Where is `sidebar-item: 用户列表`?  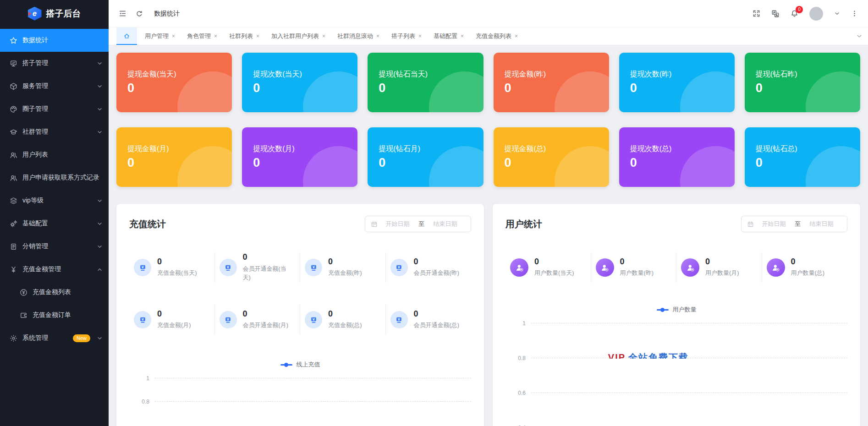
sidebar-item: 用户列表 is located at coordinates (54, 155).